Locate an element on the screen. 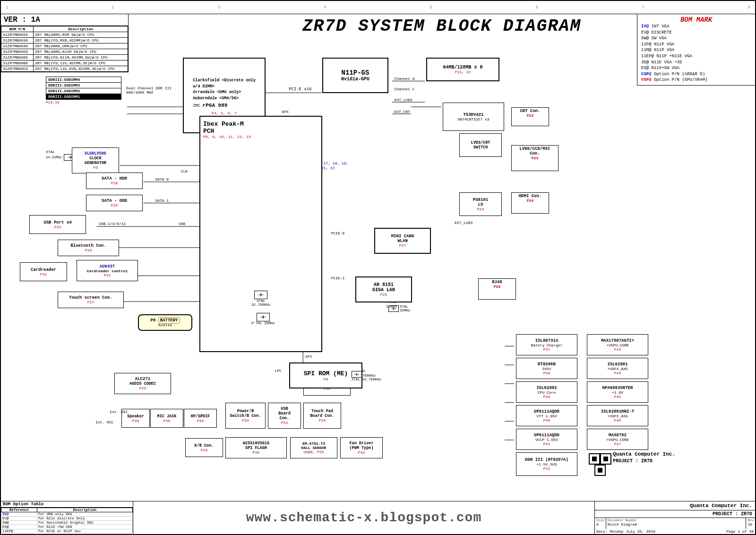 This screenshot has width=756, height=535. rj45-block: RJ45 P26 is located at coordinates (497, 289).